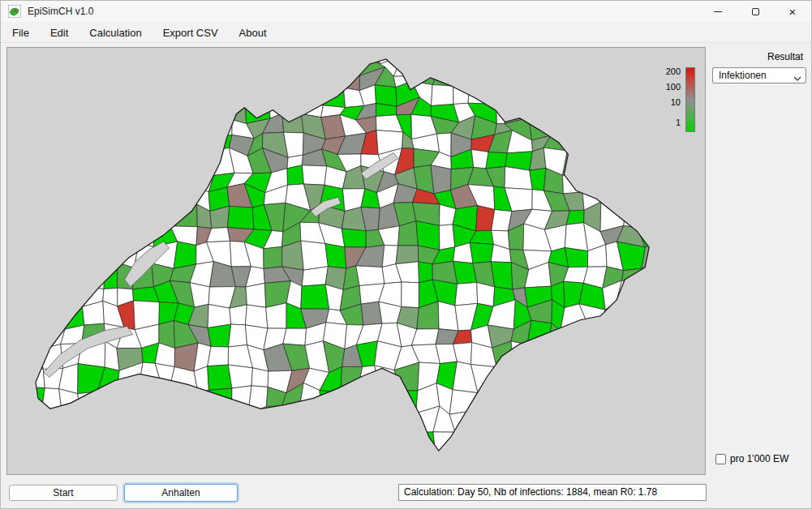 The width and height of the screenshot is (812, 509). Describe the element at coordinates (718, 11) in the screenshot. I see `minimize-icon` at that location.